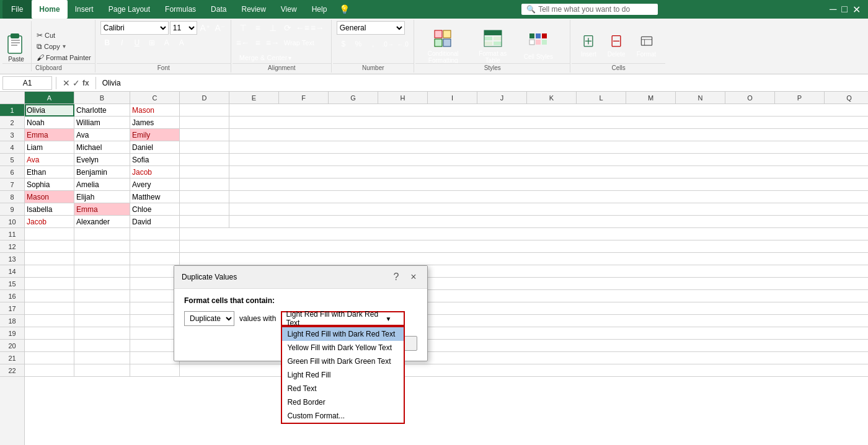 Image resolution: width=868 pixels, height=445 pixels. What do you see at coordinates (371, 28) in the screenshot?
I see `number-format-select: General` at bounding box center [371, 28].